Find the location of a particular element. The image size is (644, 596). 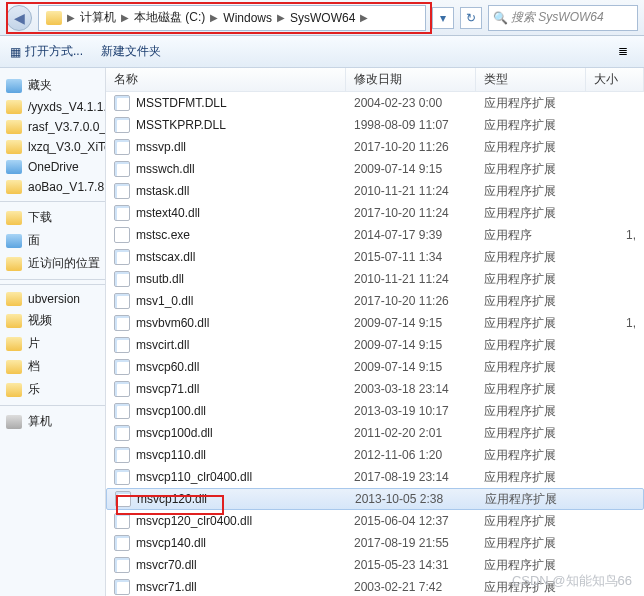

breadcrumb: ▶ 计算机 ▶ 本地磁盘 (C:) ▶ Windows ▶ SysWOW64 ▶ is located at coordinates (232, 18).